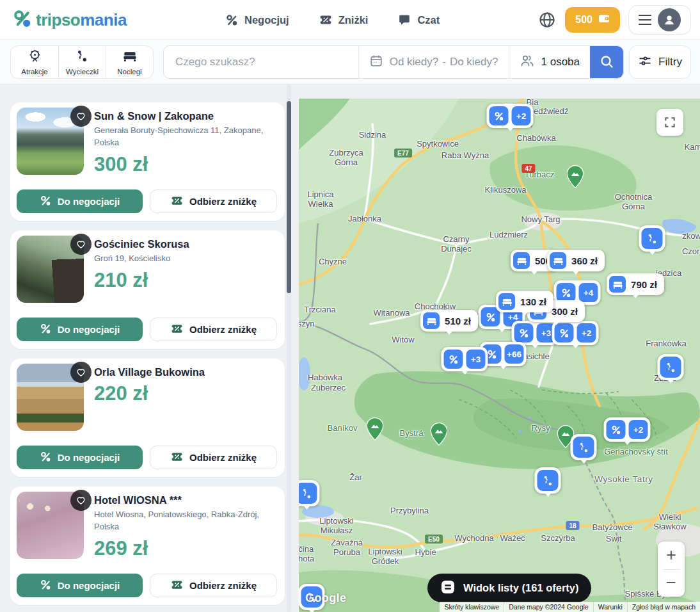  What do you see at coordinates (343, 429) in the screenshot?
I see `map-place-label: Baníkov` at bounding box center [343, 429].